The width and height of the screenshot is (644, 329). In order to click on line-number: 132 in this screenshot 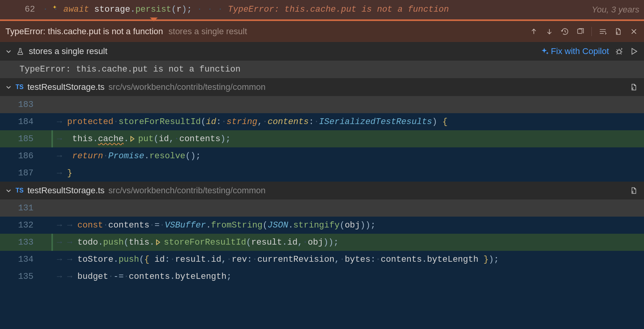, I will do `click(21, 226)`.